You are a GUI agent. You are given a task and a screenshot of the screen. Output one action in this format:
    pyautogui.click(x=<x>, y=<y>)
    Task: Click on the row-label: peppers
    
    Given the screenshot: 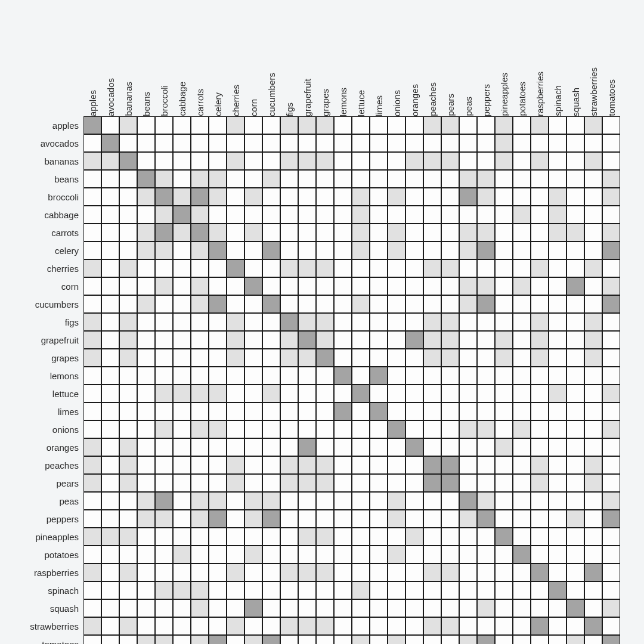 What is the action you would take?
    pyautogui.click(x=45, y=519)
    